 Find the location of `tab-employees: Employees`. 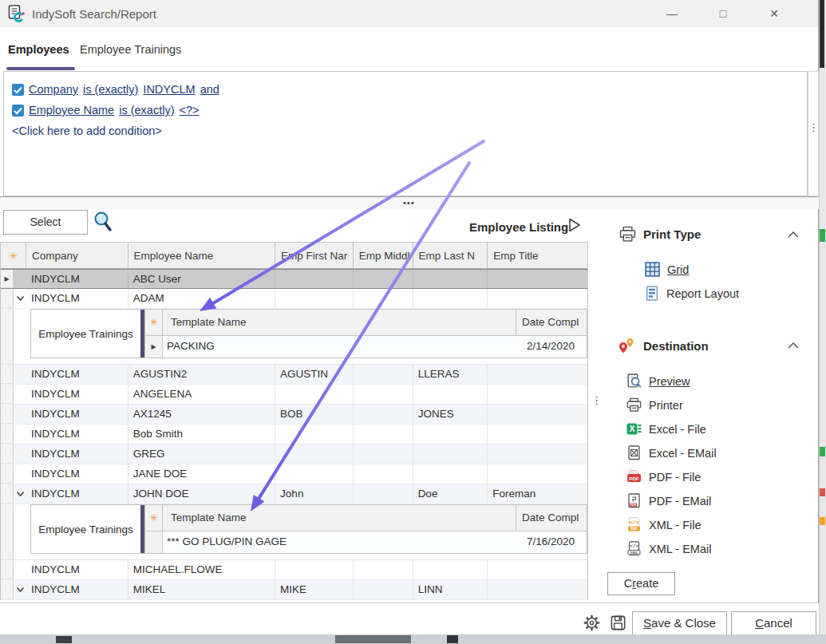

tab-employees: Employees is located at coordinates (38, 49).